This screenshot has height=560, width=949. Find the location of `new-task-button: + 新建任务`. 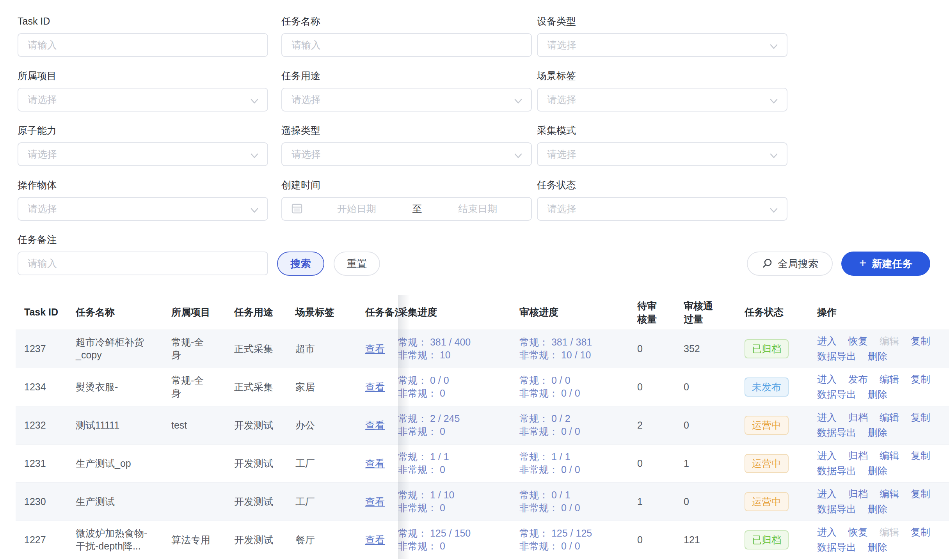

new-task-button: + 新建任务 is located at coordinates (886, 264).